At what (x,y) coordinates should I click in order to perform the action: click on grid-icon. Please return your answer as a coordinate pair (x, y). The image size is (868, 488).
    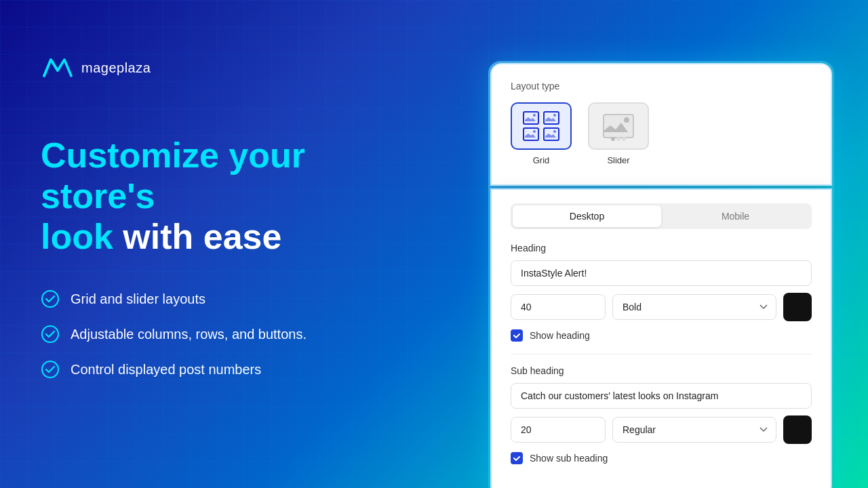
    Looking at the image, I should click on (541, 126).